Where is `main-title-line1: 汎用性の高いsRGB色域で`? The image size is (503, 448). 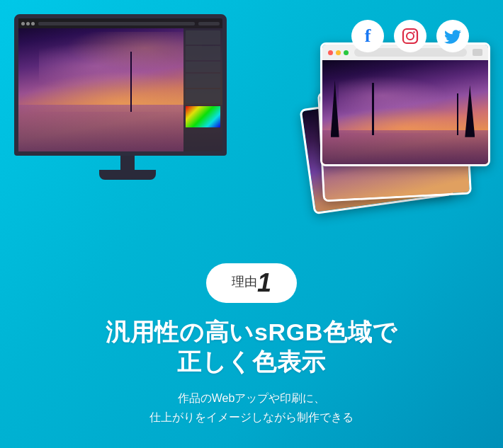 main-title-line1: 汎用性の高いsRGB色域で is located at coordinates (252, 333).